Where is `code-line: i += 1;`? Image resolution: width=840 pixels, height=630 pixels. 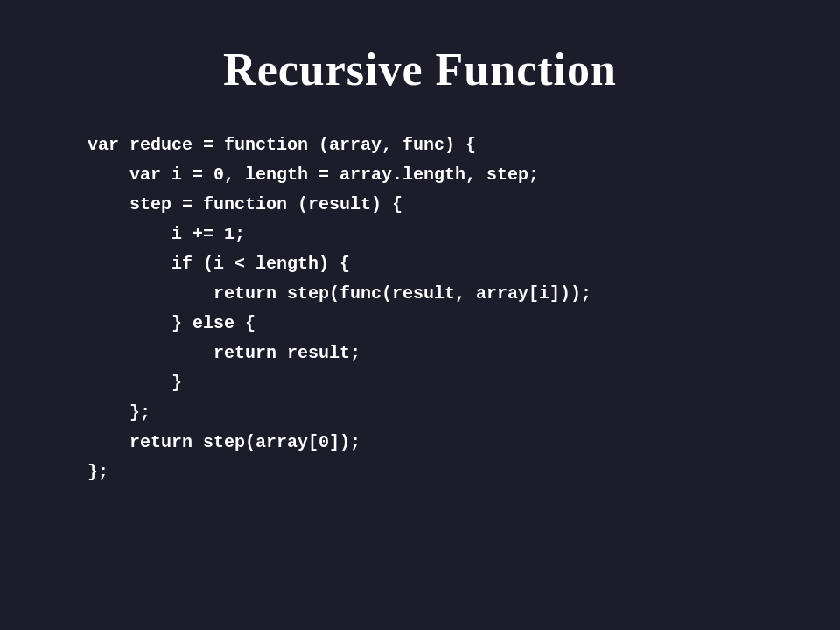 code-line: i += 1; is located at coordinates (340, 234).